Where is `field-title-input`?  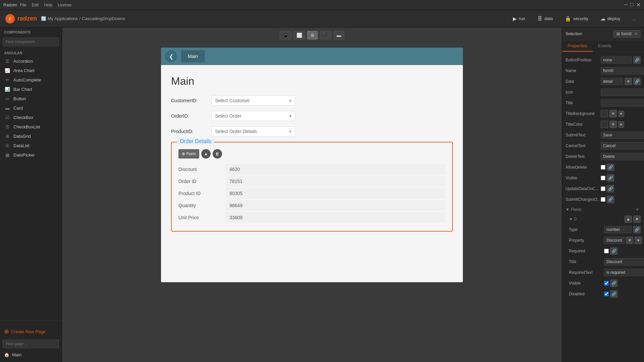
field-title-input is located at coordinates (624, 262).